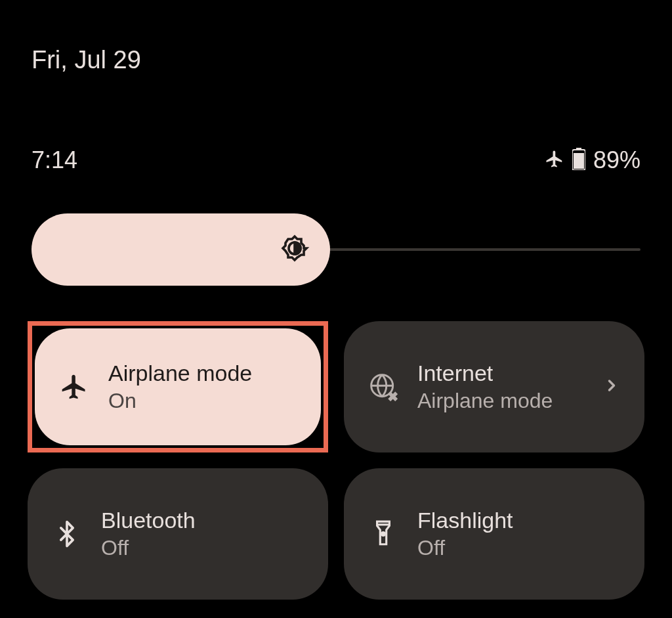 Image resolution: width=672 pixels, height=618 pixels. I want to click on airplane-tile-subtitle: On, so click(203, 401).